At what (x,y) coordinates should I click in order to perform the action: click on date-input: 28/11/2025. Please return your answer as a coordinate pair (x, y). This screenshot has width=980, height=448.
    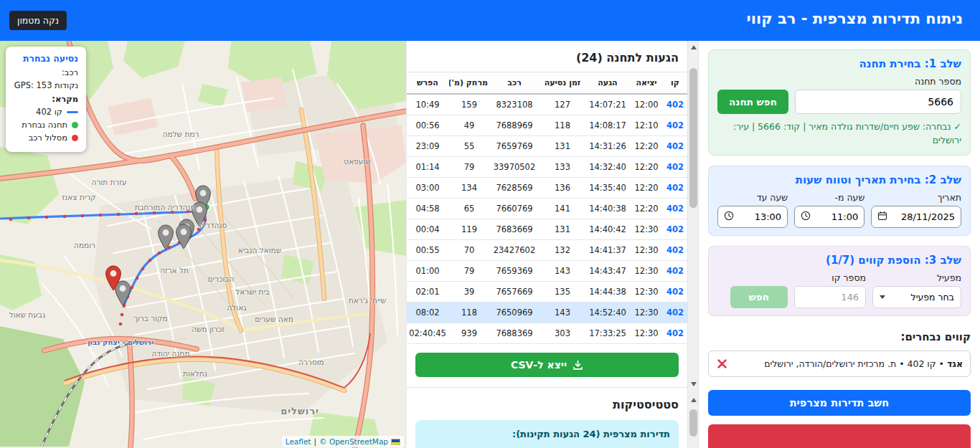
    Looking at the image, I should click on (916, 216).